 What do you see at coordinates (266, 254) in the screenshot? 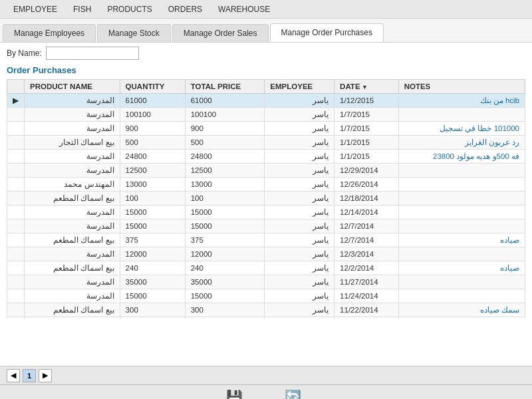
I see `table-row: المدرسة1200012000ياسر12/3/2014` at bounding box center [266, 254].